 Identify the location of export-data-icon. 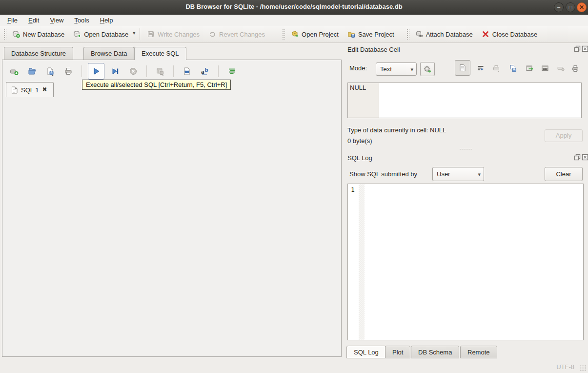
(529, 68).